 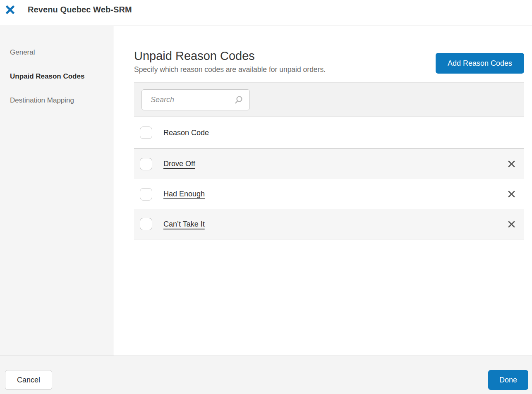 I want to click on search-box, so click(x=196, y=100).